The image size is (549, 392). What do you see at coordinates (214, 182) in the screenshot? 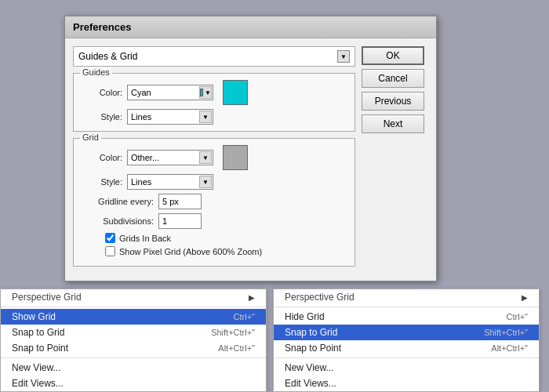
I see `grid-style-row: Style: Lines ▼` at bounding box center [214, 182].